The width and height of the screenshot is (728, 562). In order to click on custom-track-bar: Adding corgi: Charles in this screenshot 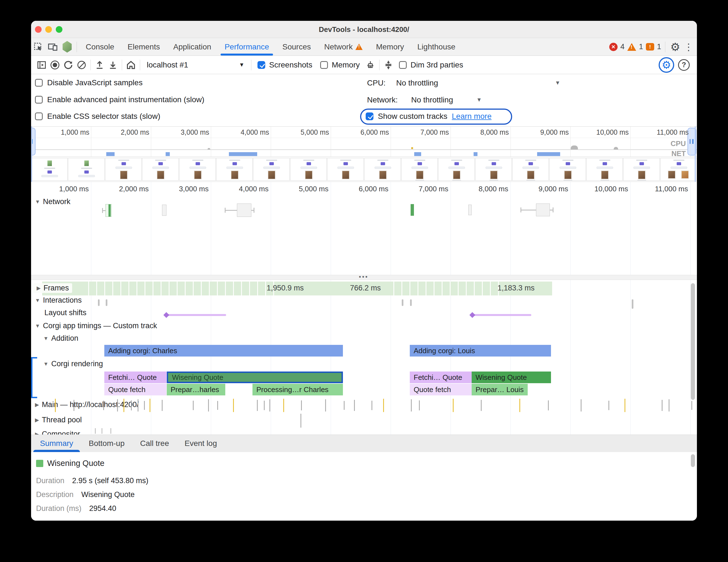, I will do `click(224, 351)`.